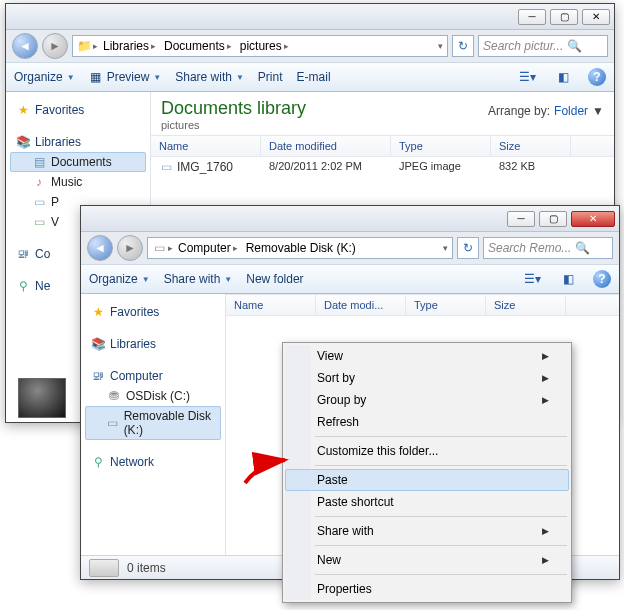  I want to click on nav-documents: ▤Documents, so click(78, 162).